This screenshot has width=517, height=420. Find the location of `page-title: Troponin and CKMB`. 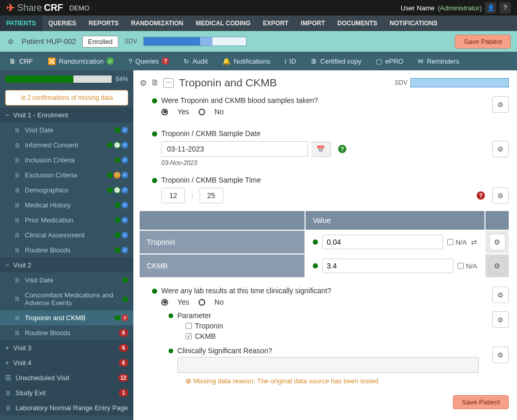

page-title: Troponin and CKMB is located at coordinates (227, 83).